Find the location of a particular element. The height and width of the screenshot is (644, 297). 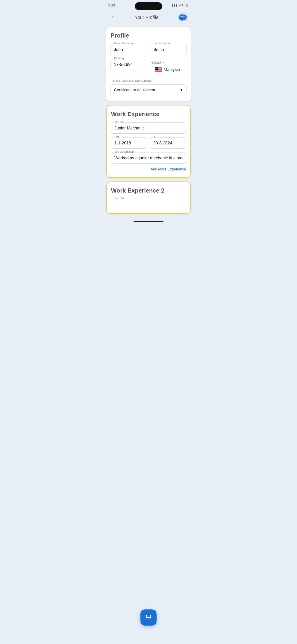

status-bar: 1:12 ▌▌▌ WiFi 🔋 is located at coordinates (148, 4).